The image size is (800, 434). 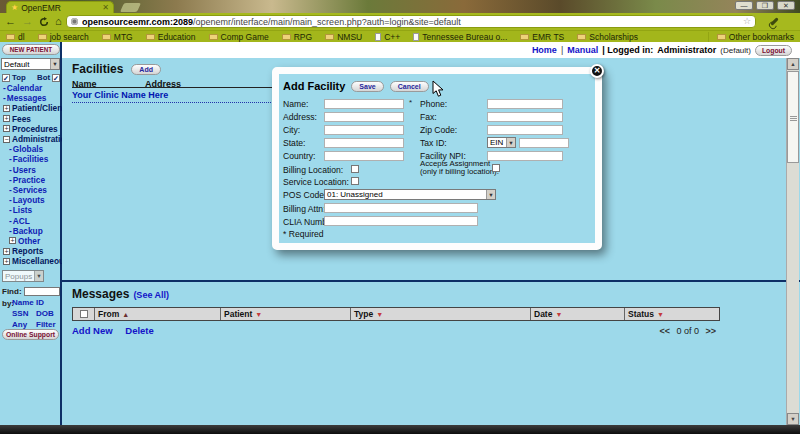 What do you see at coordinates (364, 117) in the screenshot?
I see `address-field` at bounding box center [364, 117].